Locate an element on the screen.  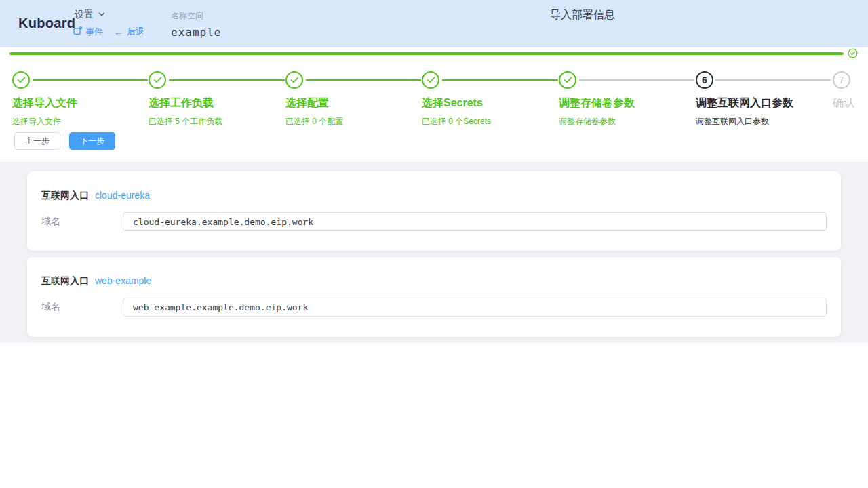
step-1-import-file: 选择导入文件 选择导入文件 is located at coordinates (79, 99).